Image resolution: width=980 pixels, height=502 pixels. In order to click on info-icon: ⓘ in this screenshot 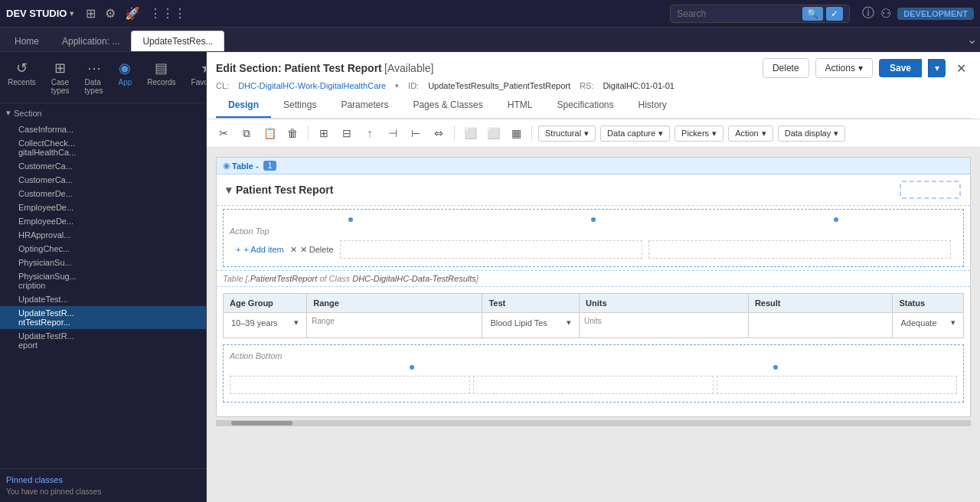, I will do `click(868, 14)`.